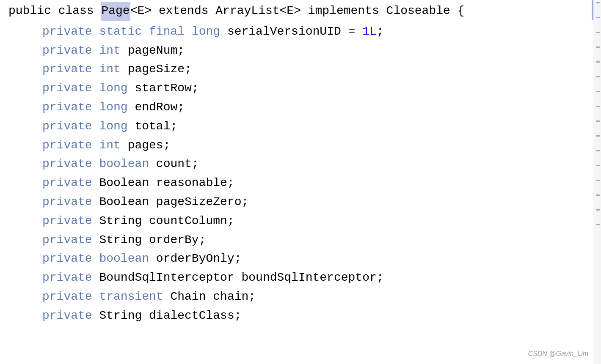  Describe the element at coordinates (300, 259) in the screenshot. I see `line-orderbyonly: private boolean orderByOnly;` at that location.